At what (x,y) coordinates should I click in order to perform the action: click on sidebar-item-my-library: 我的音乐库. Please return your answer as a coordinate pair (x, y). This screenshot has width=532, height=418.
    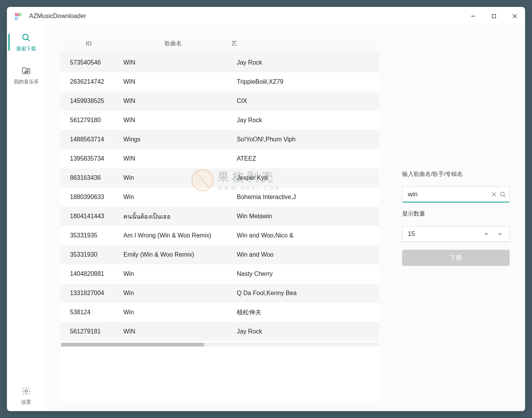
    Looking at the image, I should click on (26, 75).